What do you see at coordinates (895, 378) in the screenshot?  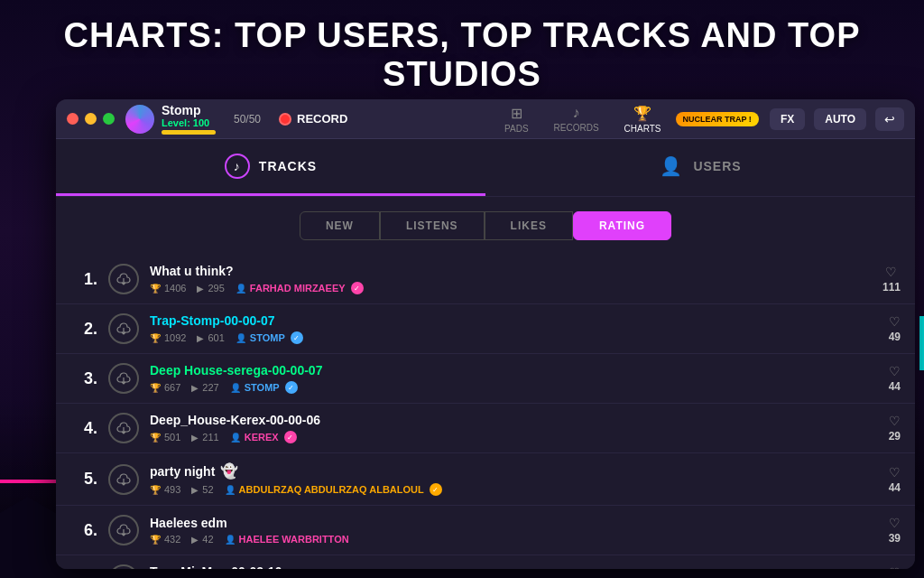 I see `track-likes: ♡ 44` at bounding box center [895, 378].